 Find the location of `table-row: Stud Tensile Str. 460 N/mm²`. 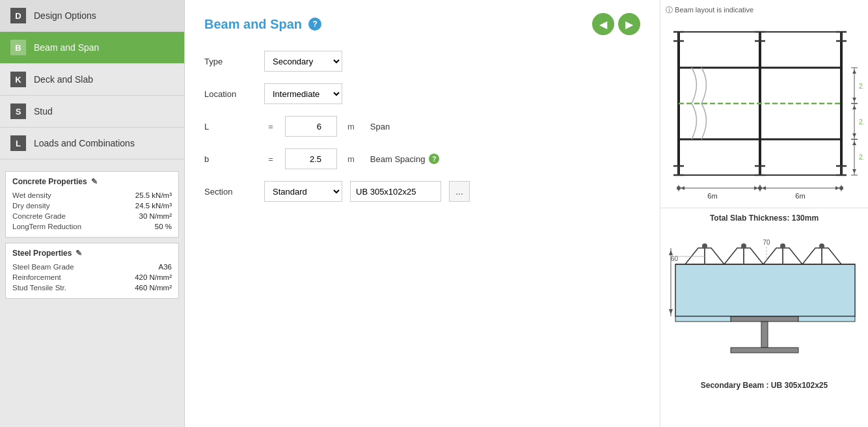

table-row: Stud Tensile Str. 460 N/mm² is located at coordinates (92, 288).